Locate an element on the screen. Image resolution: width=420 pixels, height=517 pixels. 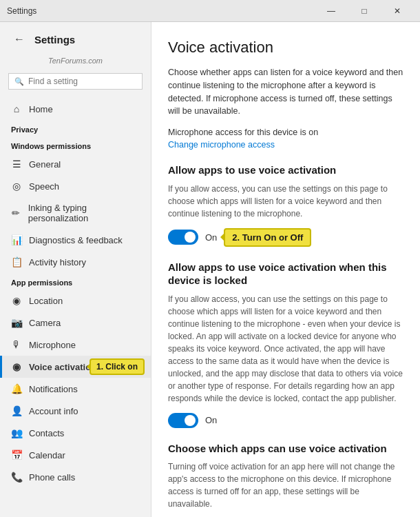
locked-voice-toggle is located at coordinates (183, 420).